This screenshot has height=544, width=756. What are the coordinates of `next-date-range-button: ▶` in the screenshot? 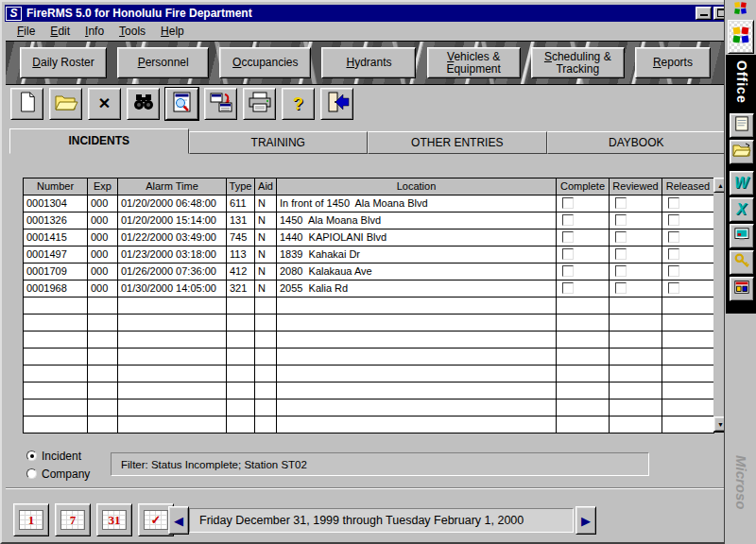 It's located at (586, 520).